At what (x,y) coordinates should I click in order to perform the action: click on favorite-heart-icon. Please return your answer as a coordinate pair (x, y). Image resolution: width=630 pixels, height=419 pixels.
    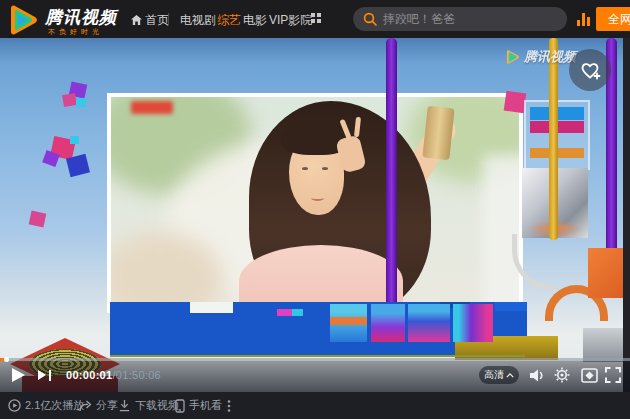
    Looking at the image, I should click on (590, 70).